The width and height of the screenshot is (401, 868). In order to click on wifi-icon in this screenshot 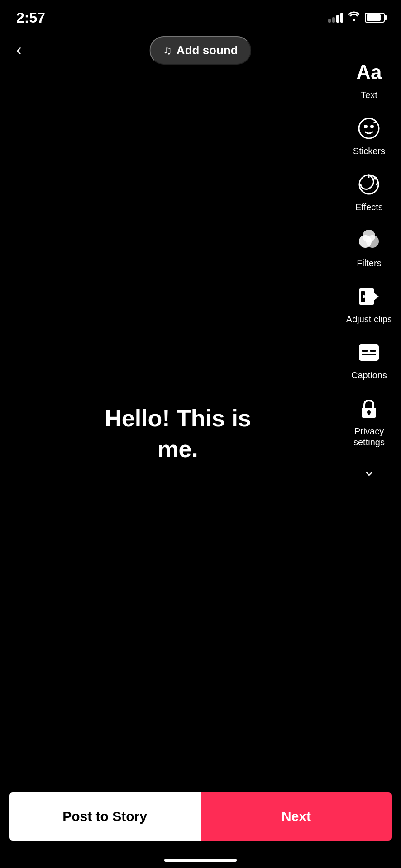, I will do `click(354, 18)`.